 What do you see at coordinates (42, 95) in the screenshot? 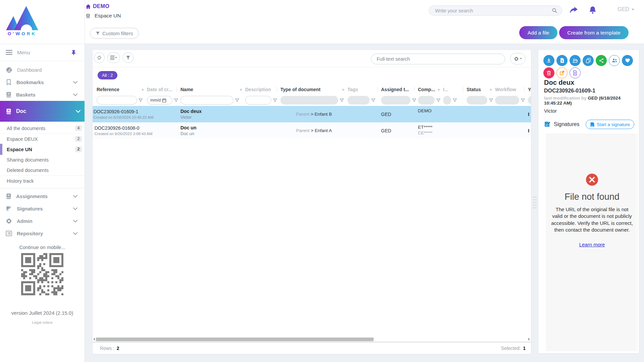
I see `sidebar-item-baskets: Baskets` at bounding box center [42, 95].